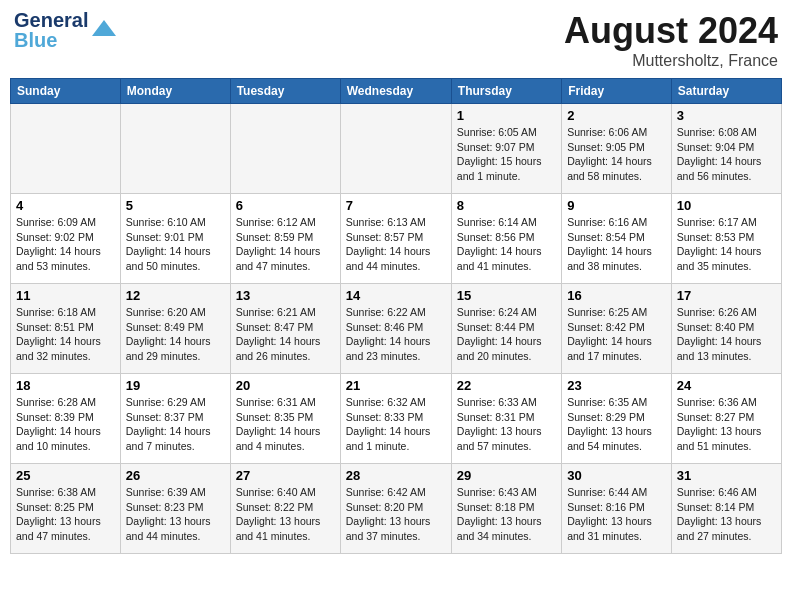  What do you see at coordinates (285, 419) in the screenshot?
I see `calendar-cell: 20Sunrise: 6:31 AM Sunset: 8:35 PM Dayli…` at bounding box center [285, 419].